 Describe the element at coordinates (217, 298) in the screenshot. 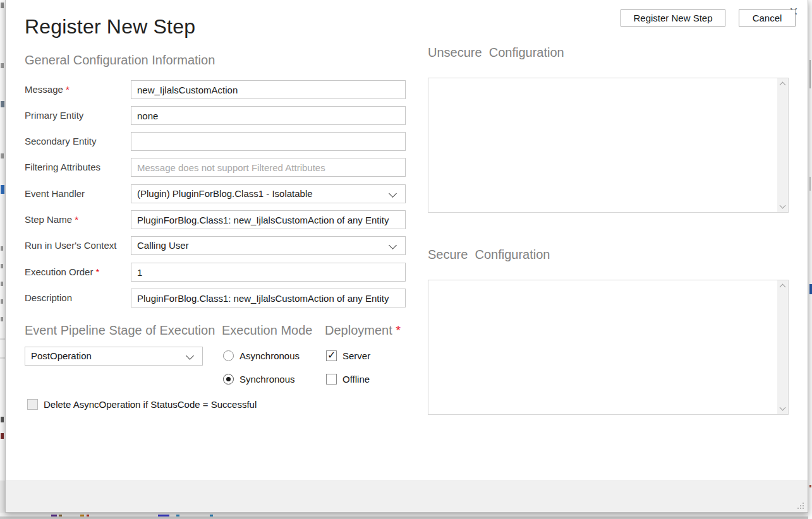

I see `field-row-description: Description` at that location.